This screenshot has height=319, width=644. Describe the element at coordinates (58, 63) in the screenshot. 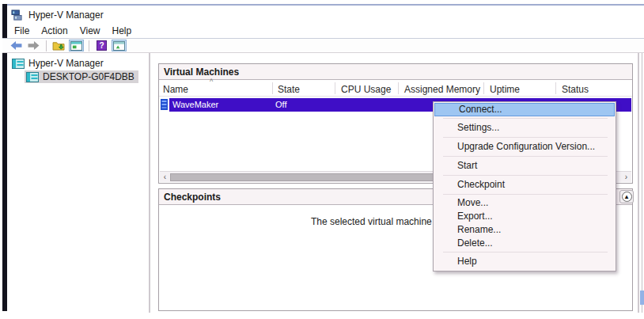

I see `tree-item-hyperv-manager: Hyper-V Manager` at that location.